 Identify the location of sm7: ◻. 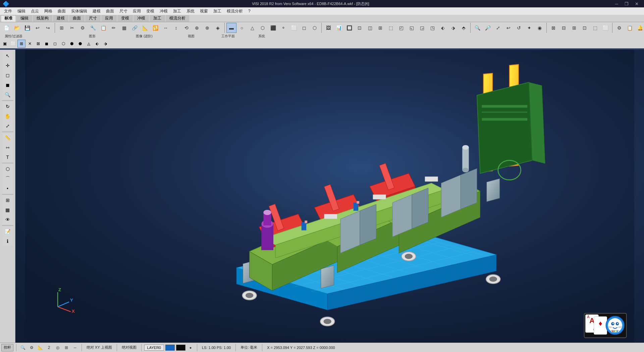
(55, 44).